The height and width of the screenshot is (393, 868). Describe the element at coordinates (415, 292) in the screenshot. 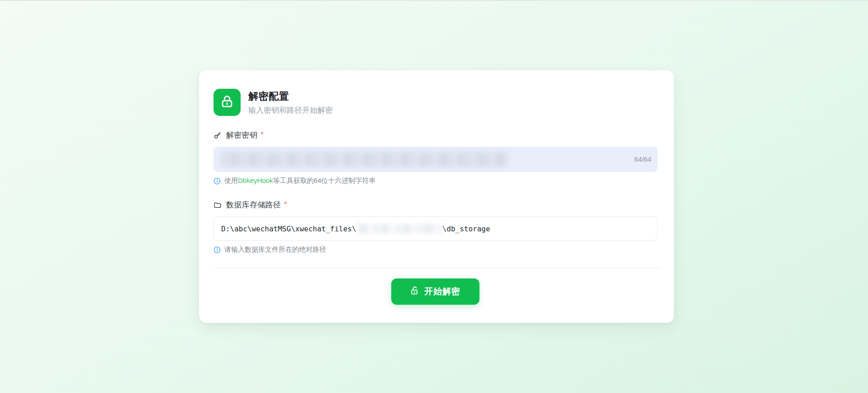

I see `unlock-icon` at that location.